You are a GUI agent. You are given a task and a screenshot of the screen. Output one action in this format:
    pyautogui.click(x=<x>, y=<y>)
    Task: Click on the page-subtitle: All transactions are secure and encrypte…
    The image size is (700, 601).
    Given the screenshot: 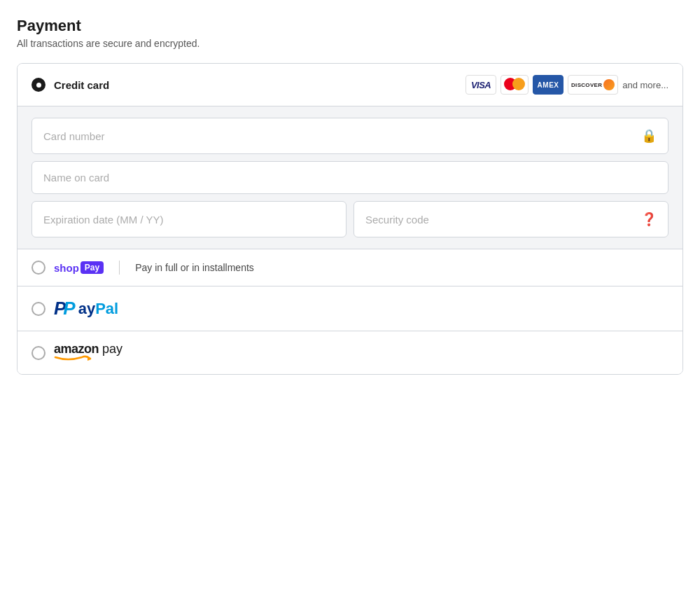 What is the action you would take?
    pyautogui.click(x=350, y=43)
    